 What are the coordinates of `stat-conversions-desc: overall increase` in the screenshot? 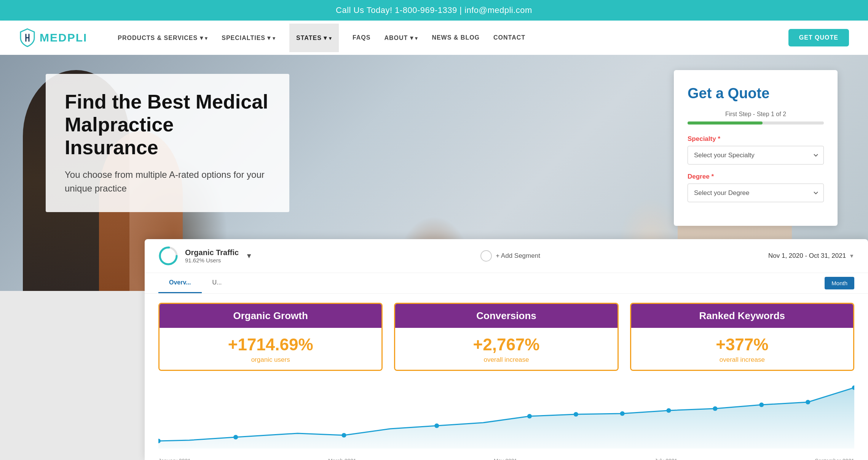 It's located at (506, 360).